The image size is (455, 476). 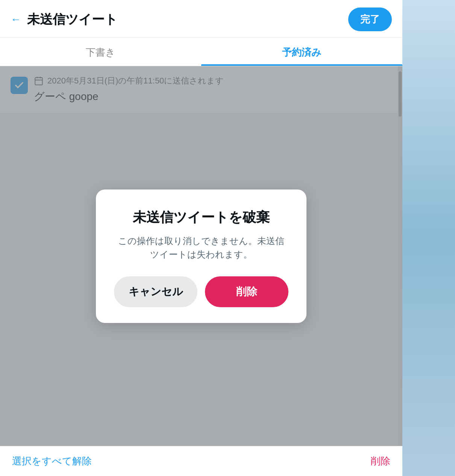 I want to click on tabs: 下書き 予約済み, so click(x=201, y=52).